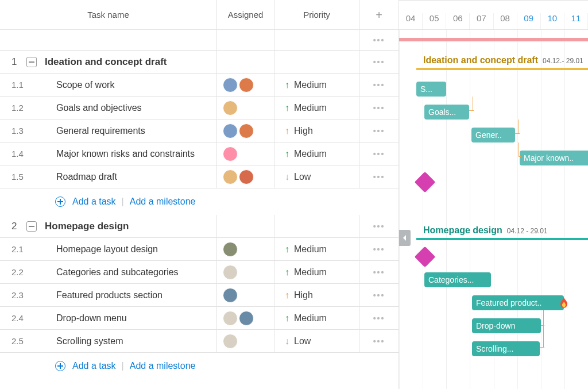 The image size is (588, 389). Describe the element at coordinates (317, 15) in the screenshot. I see `column-priority: Priority` at that location.